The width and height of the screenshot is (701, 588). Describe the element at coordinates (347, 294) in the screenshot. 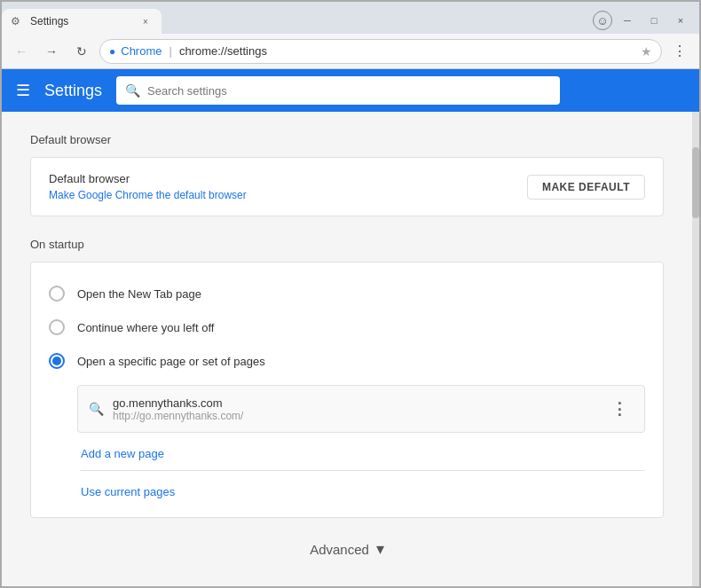

I see `startup-option-1: Open the New Tab page` at that location.